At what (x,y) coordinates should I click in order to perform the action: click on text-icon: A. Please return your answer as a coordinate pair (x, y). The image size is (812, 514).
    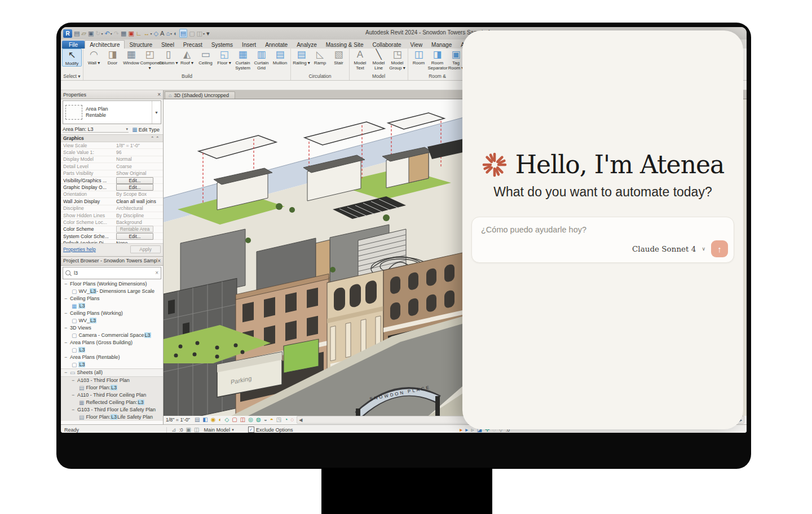
    Looking at the image, I should click on (162, 33).